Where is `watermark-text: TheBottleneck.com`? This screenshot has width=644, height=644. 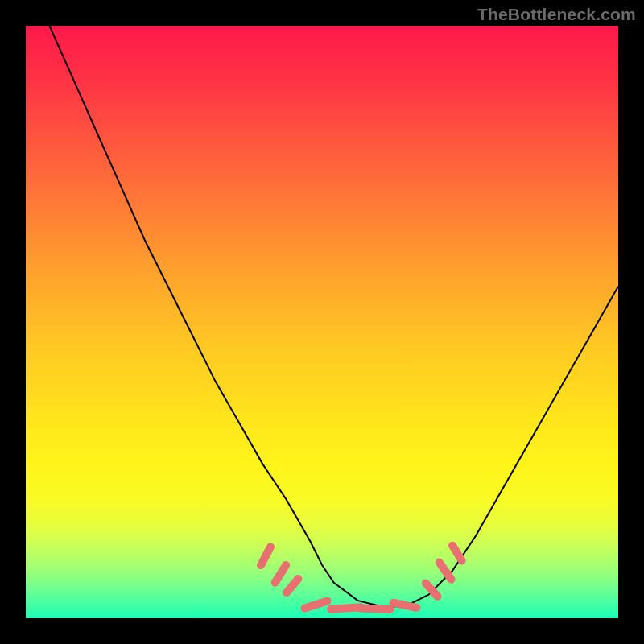 watermark-text: TheBottleneck.com is located at coordinates (557, 14).